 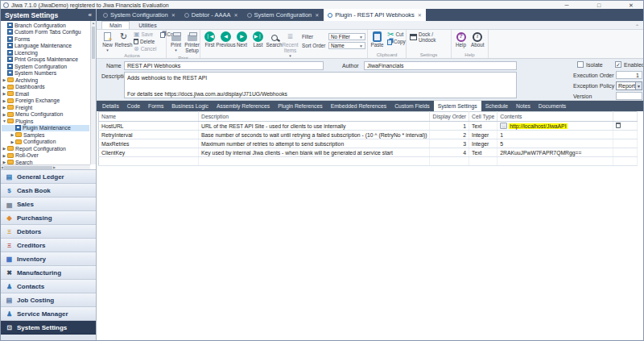 I want to click on enabled-checkbox: ✓, so click(x=618, y=64).